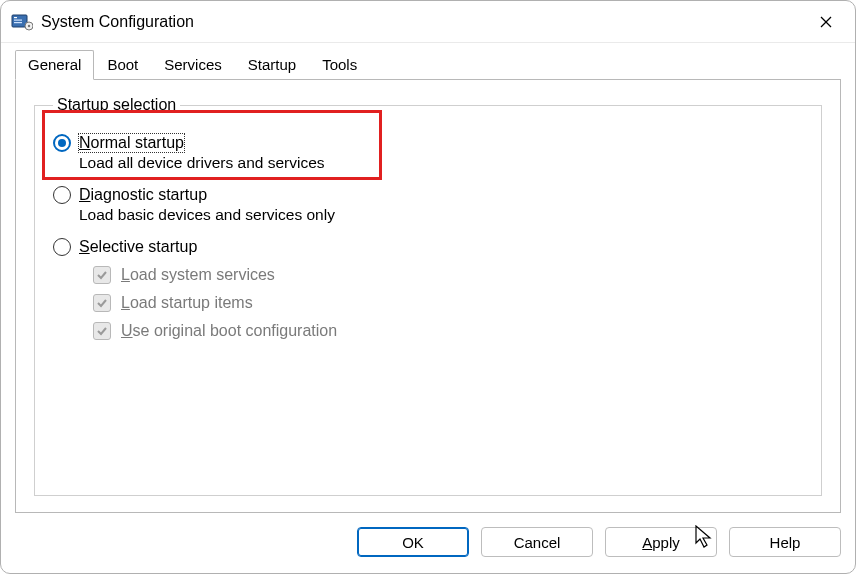  Describe the element at coordinates (22, 22) in the screenshot. I see `app-icon` at that location.